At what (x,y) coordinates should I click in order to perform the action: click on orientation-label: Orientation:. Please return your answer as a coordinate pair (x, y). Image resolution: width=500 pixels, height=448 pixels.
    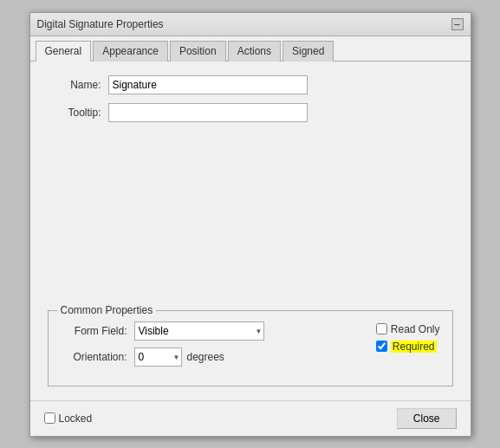
    Looking at the image, I should click on (97, 357).